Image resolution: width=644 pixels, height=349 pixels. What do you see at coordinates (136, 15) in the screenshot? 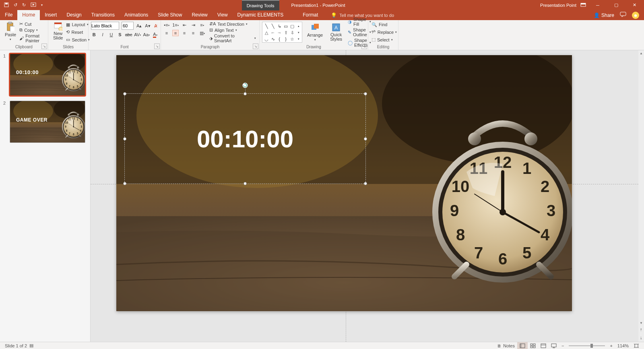
I see `tab-animations: Animations` at bounding box center [136, 15].